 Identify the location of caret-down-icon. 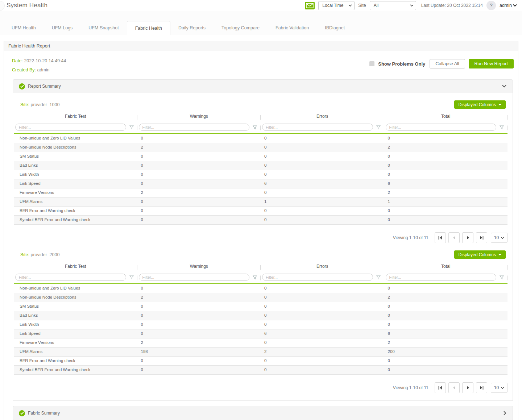
(500, 255).